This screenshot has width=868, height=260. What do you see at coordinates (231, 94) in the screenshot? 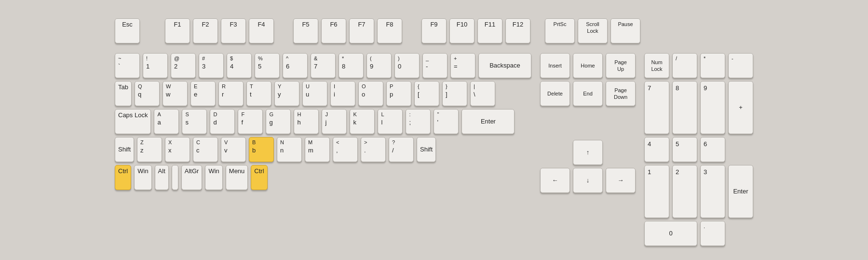
I see `key-r: R r` at bounding box center [231, 94].